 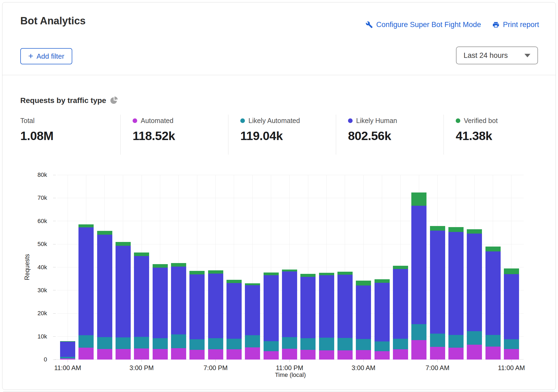 I want to click on traffic-type-legend: Total 1.08M Automated 118.52k Likely Aut…, so click(x=279, y=135).